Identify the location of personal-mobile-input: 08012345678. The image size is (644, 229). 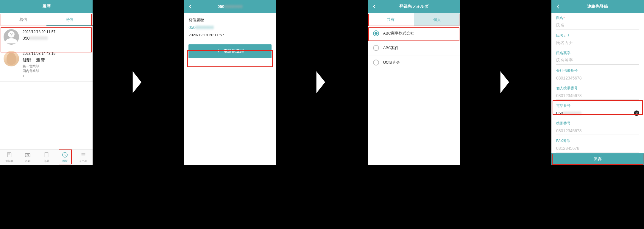
(598, 96).